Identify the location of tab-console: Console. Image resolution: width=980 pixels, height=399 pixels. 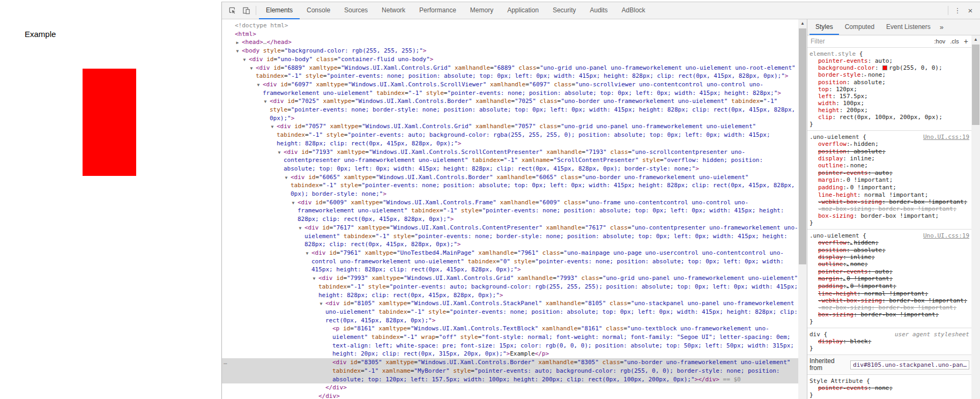
(318, 11).